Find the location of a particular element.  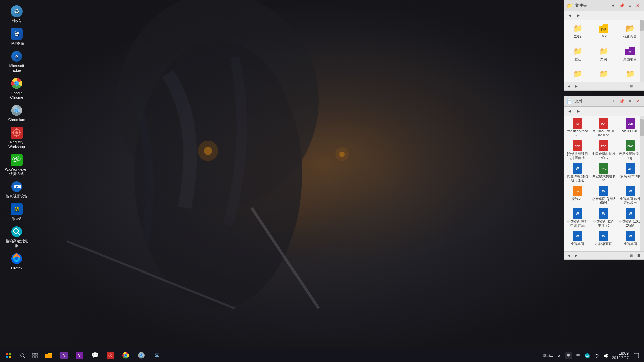

fm-top-view-list: ☰ is located at coordinates (639, 86).